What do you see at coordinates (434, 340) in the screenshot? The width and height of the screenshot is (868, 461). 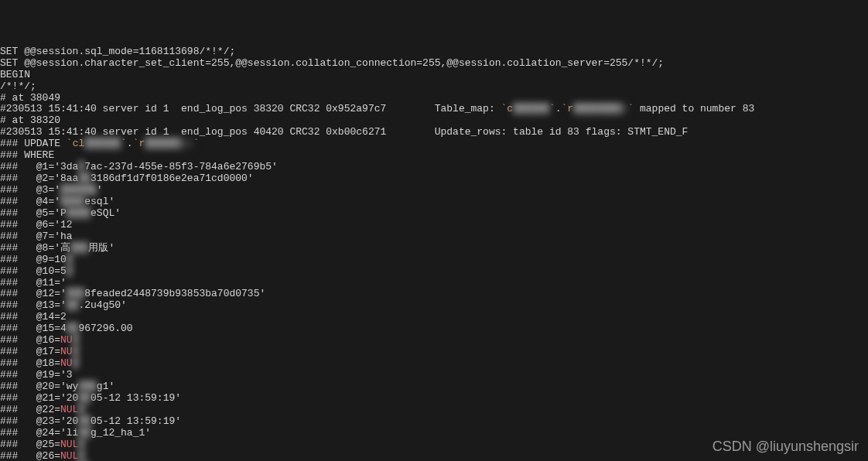 I see `terminal-line: ### @16=NU█` at bounding box center [434, 340].